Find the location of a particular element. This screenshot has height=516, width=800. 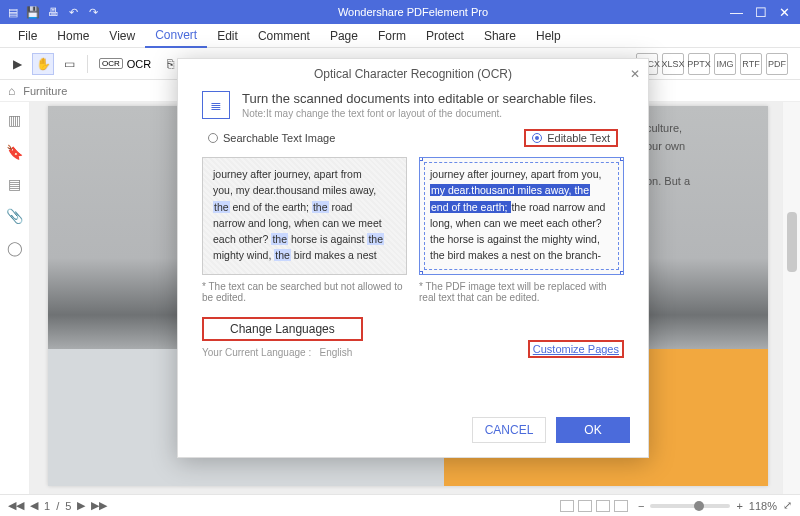

app-icon: ▤ is located at coordinates (13, 12).